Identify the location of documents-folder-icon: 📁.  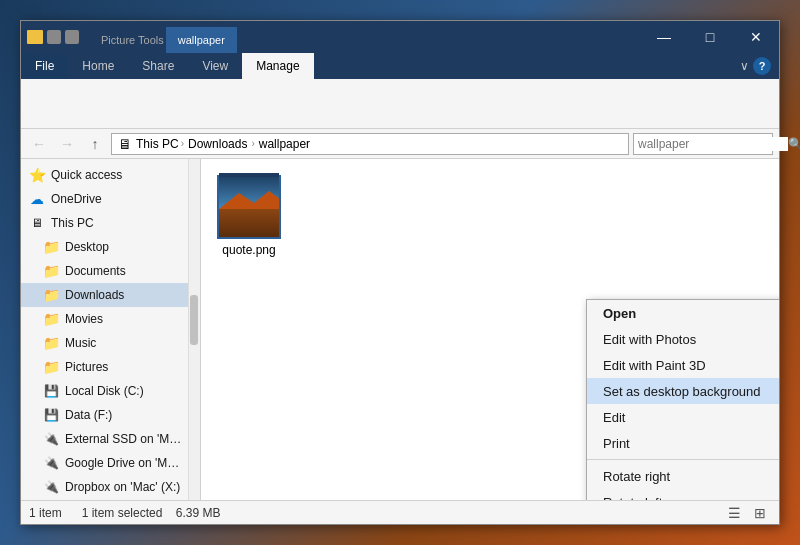
(51, 271).